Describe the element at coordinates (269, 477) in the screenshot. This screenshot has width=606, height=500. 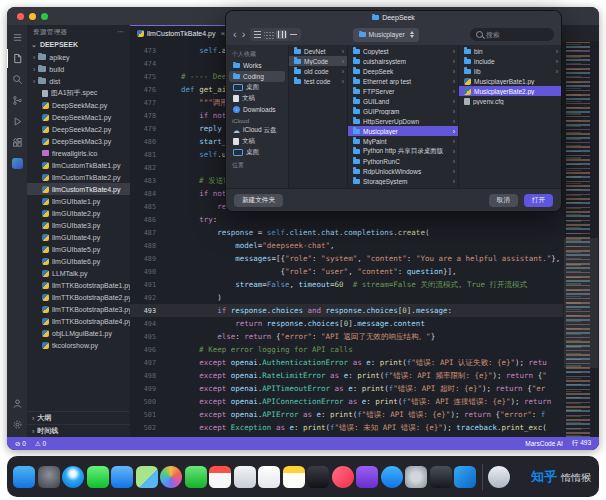
I see `dock-reminders-icon` at that location.